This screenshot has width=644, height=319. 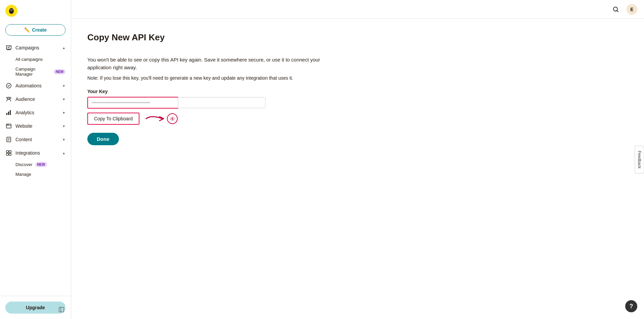 I want to click on audience-label: Audience, so click(x=25, y=99).